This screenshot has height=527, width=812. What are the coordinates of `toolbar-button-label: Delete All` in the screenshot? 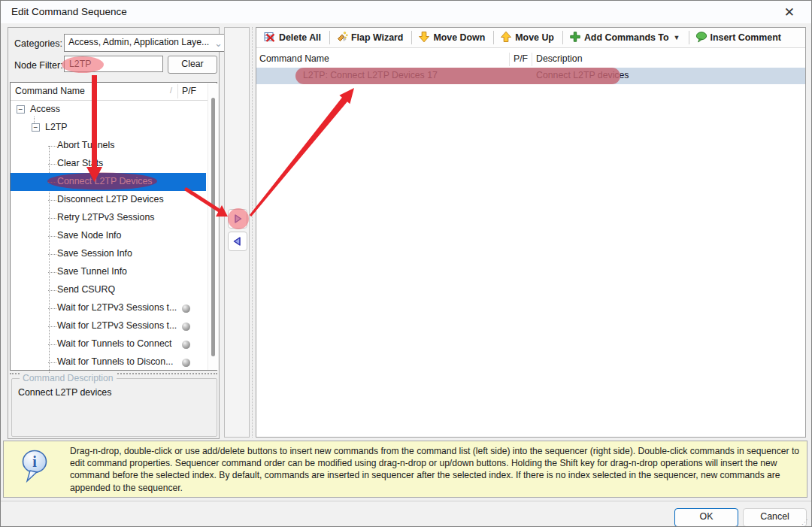 It's located at (300, 38).